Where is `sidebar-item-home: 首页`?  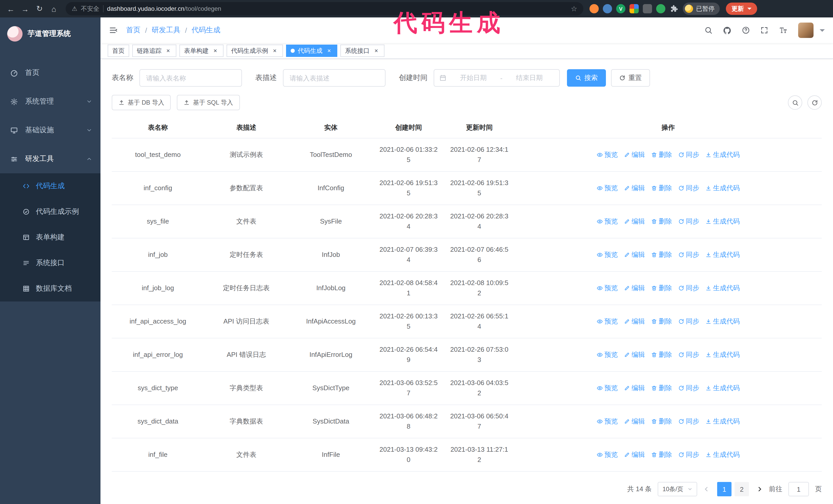
sidebar-item-home: 首页 is located at coordinates (50, 73).